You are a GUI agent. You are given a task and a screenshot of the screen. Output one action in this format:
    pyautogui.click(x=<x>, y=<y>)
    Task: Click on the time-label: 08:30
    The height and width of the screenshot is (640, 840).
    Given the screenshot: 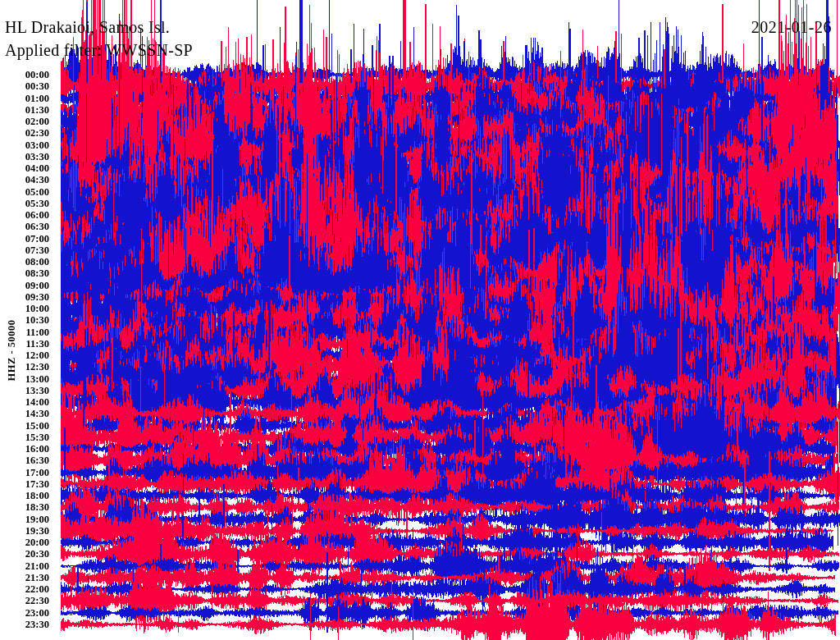 What is the action you would take?
    pyautogui.click(x=25, y=273)
    